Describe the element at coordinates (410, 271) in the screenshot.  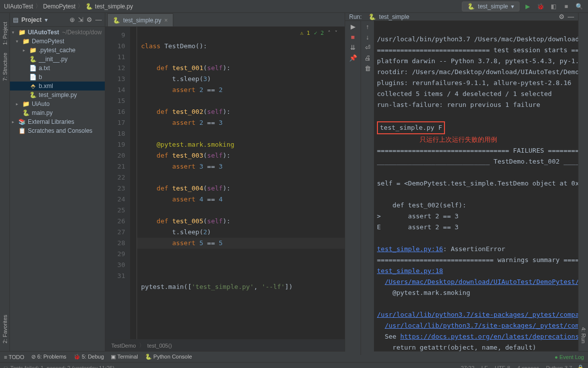
I see `file-link: test_simple.py:18` at that location.